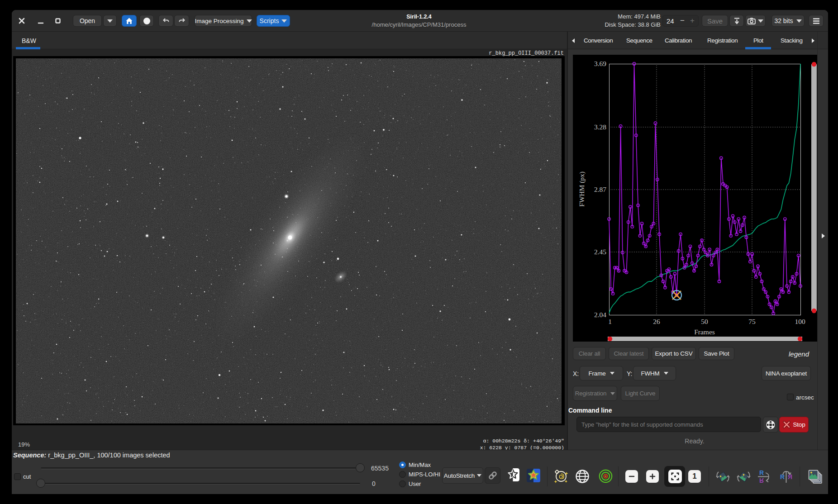  I want to click on svg-text: FWHM (px), so click(582, 189).